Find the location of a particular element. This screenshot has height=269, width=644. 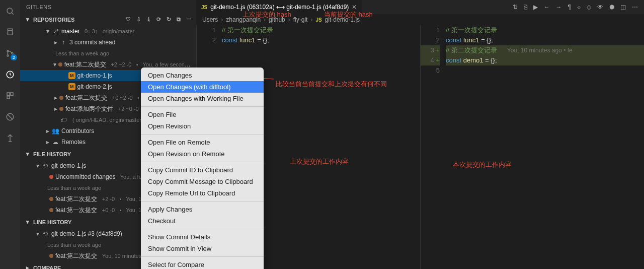

age-row: Less than a week ago is located at coordinates (108, 53).